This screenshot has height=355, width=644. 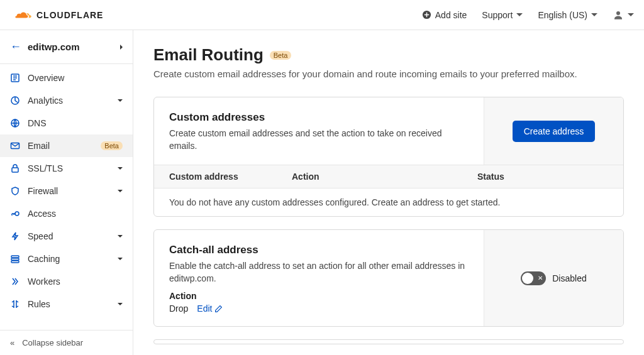 I want to click on card-desc: Create custom email addresses and set th…, so click(x=319, y=139).